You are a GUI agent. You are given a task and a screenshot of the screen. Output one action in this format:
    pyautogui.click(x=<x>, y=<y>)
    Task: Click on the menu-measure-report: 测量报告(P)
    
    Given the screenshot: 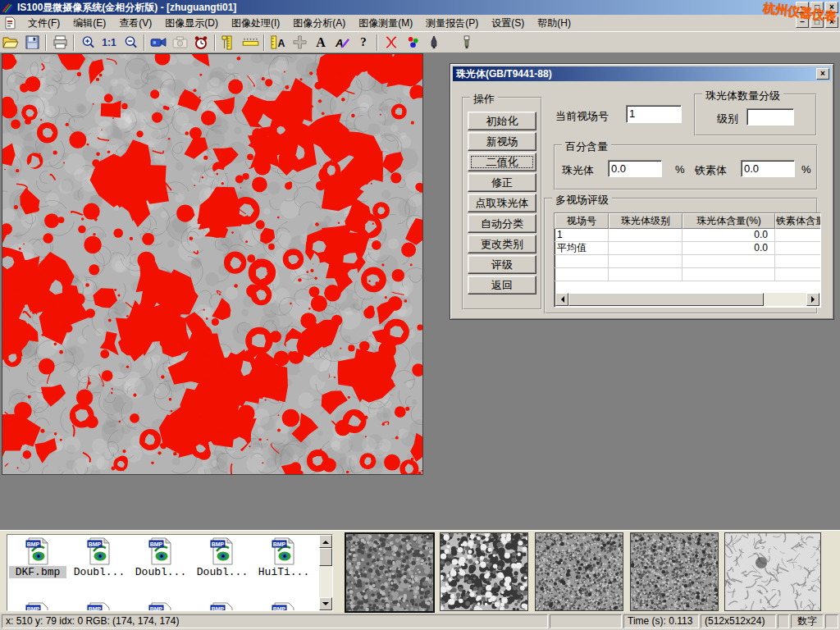 What is the action you would take?
    pyautogui.click(x=452, y=23)
    